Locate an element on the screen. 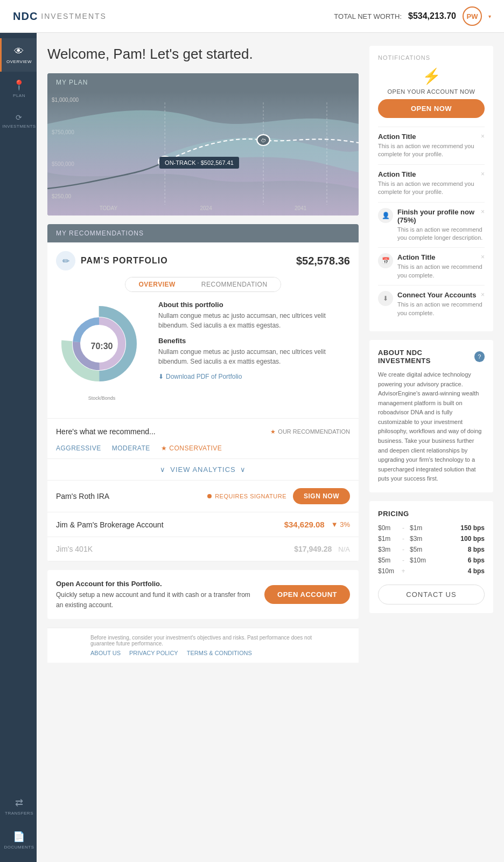 The width and height of the screenshot is (504, 862). open-account-title: Open Account for this Portfolio. is located at coordinates (109, 584).